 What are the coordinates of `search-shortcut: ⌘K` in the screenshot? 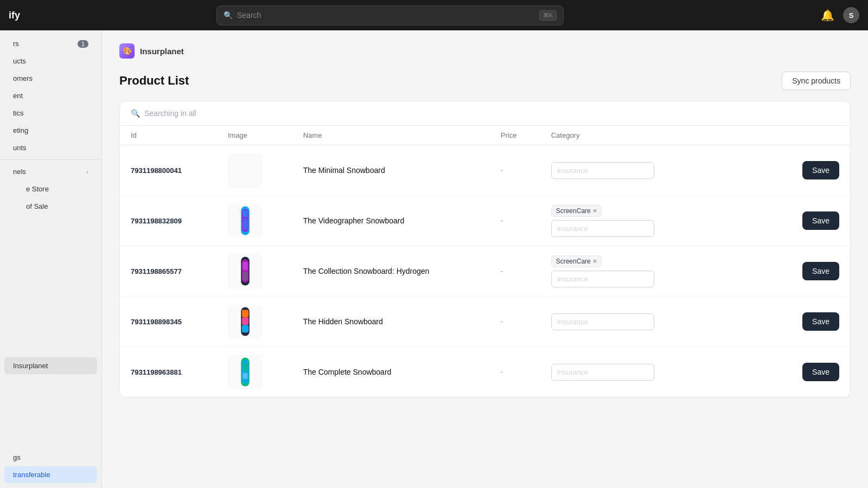 It's located at (548, 15).